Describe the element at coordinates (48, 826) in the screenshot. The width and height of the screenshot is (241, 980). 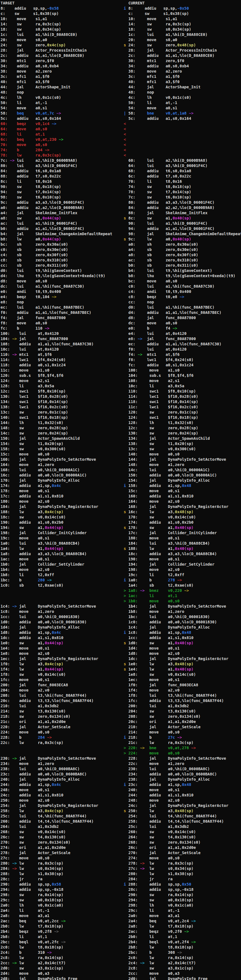
I see `asm-token: a1,0x3db2` at that location.